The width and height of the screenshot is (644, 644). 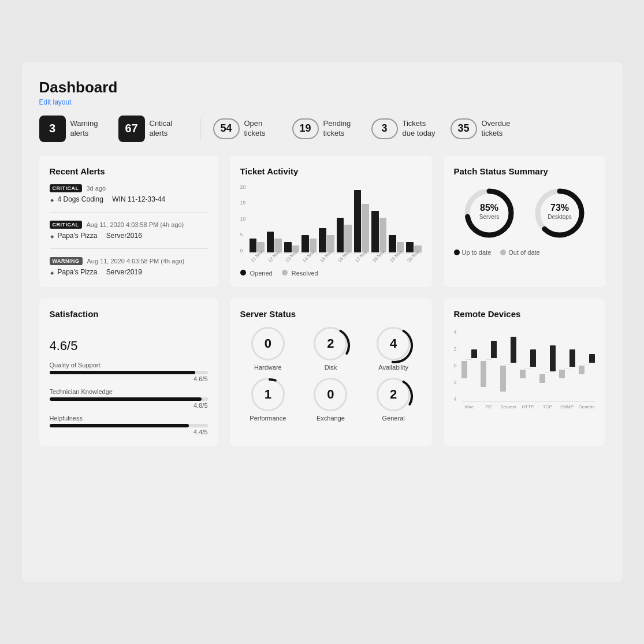 I want to click on alert-item-1: CRITICAL Aug 11, 2020 4:03:58 PM (4h ago…, so click(x=129, y=234).